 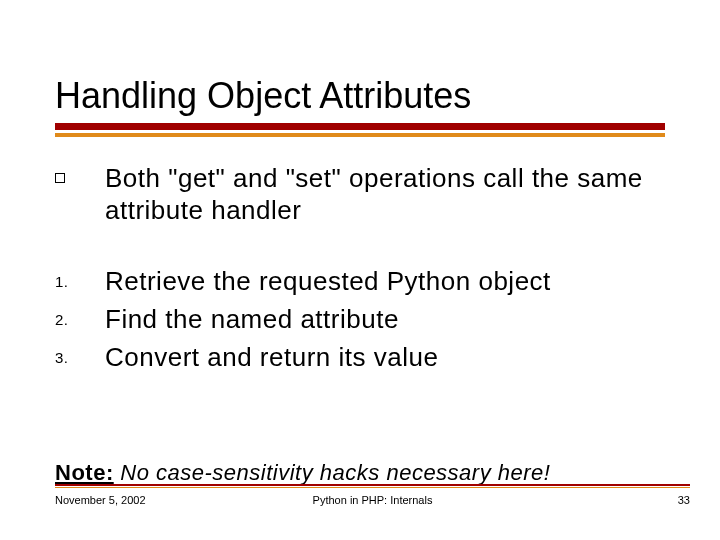 What do you see at coordinates (360, 130) in the screenshot?
I see `title-rule` at bounding box center [360, 130].